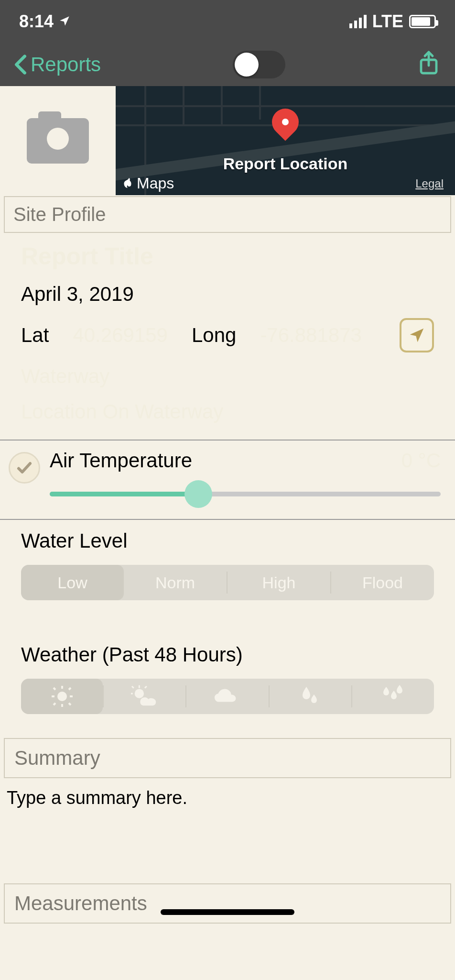 The height and width of the screenshot is (980, 455). I want to click on map-pin-icon, so click(285, 122).